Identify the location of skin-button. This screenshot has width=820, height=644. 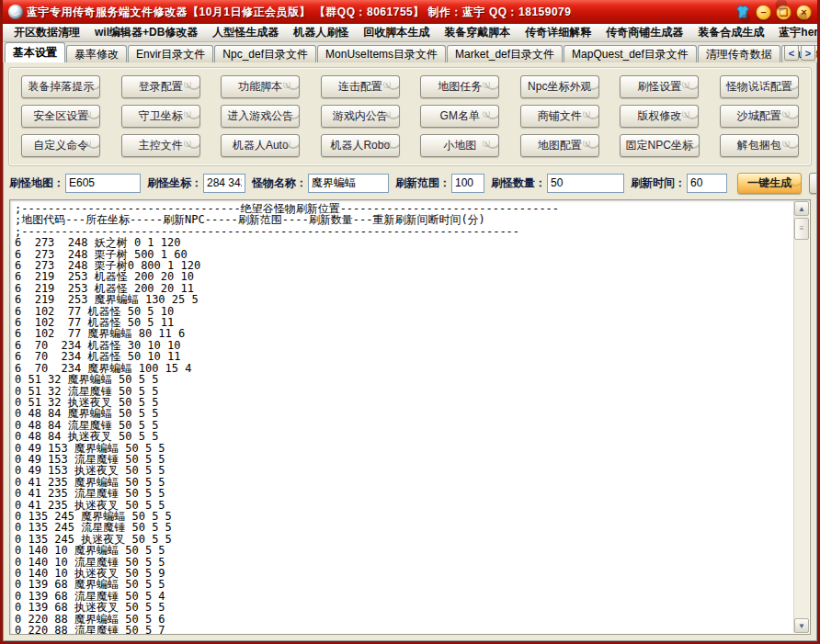
(743, 12).